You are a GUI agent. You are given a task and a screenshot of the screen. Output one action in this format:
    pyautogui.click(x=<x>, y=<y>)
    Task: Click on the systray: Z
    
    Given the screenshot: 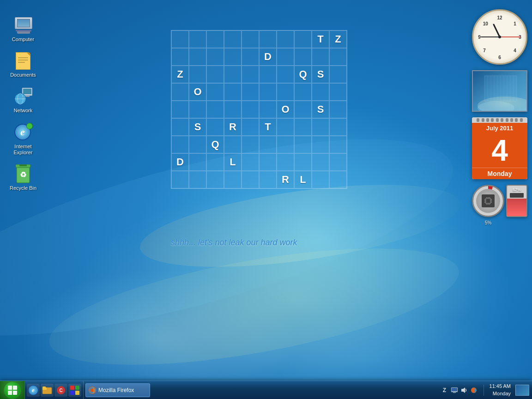 What is the action you would take?
    pyautogui.click(x=459, y=390)
    